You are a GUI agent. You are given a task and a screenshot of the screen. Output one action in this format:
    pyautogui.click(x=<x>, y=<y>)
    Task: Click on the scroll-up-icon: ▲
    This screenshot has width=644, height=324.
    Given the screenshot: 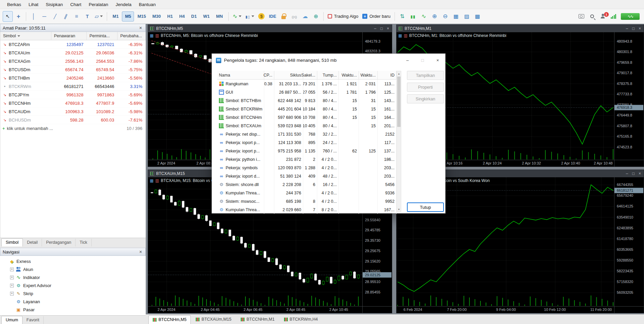 What is the action you would take?
    pyautogui.click(x=399, y=74)
    